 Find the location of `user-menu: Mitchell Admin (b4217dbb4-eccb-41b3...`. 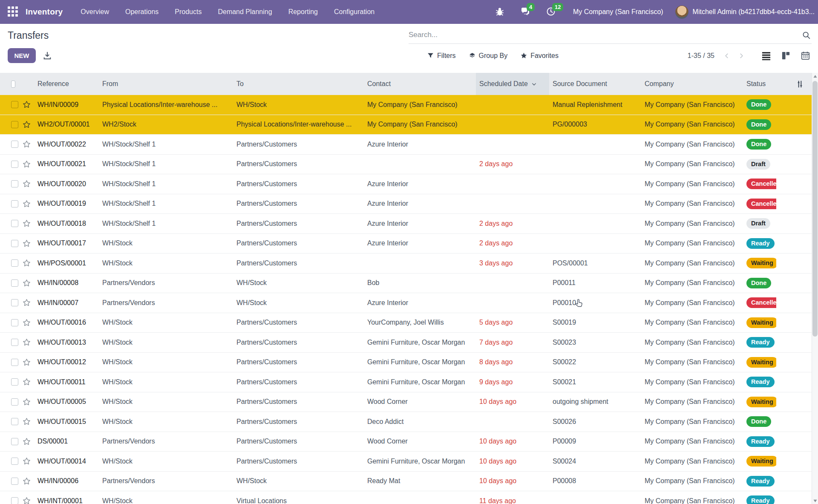

user-menu: Mitchell Admin (b4217dbb4-eccb-41b3... is located at coordinates (754, 12).